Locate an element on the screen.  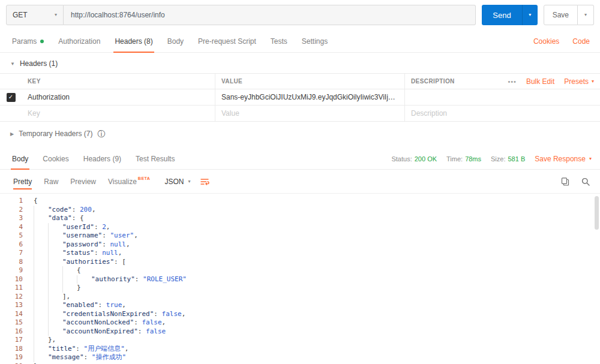
line-number: 12 is located at coordinates (11, 297).